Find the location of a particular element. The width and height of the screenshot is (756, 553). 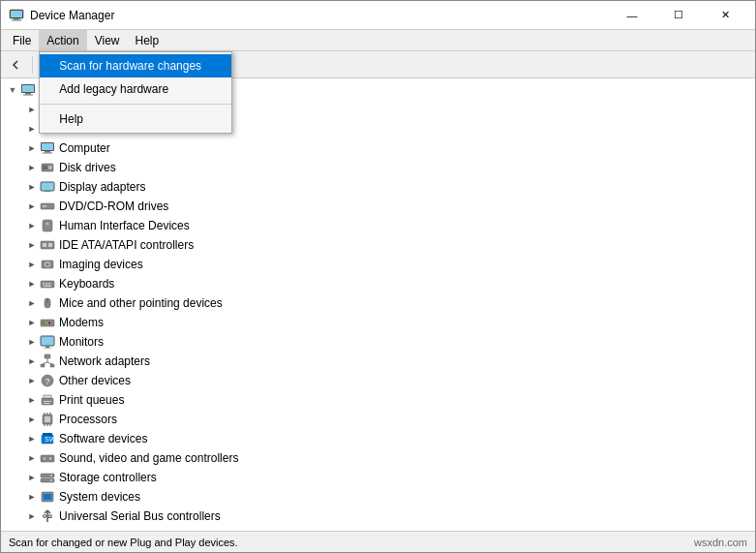

menu-action: Action Scan for hardware changes Add leg… is located at coordinates (62, 41).